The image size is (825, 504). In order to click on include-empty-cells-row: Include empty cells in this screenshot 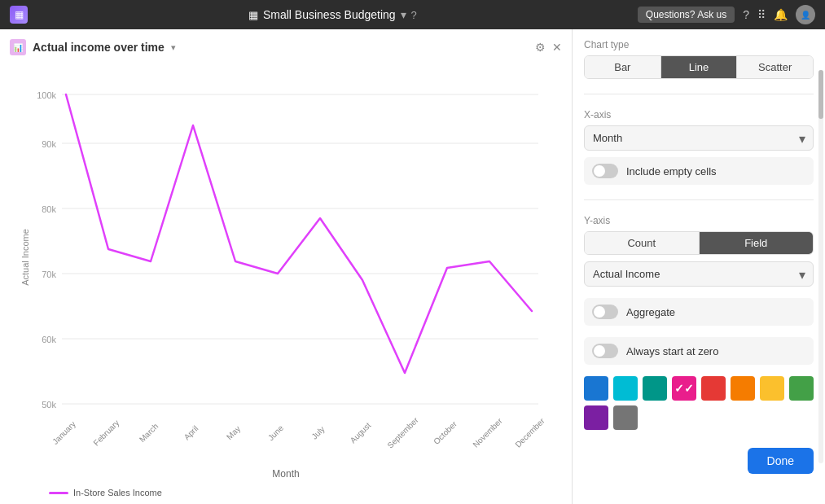, I will do `click(699, 171)`.